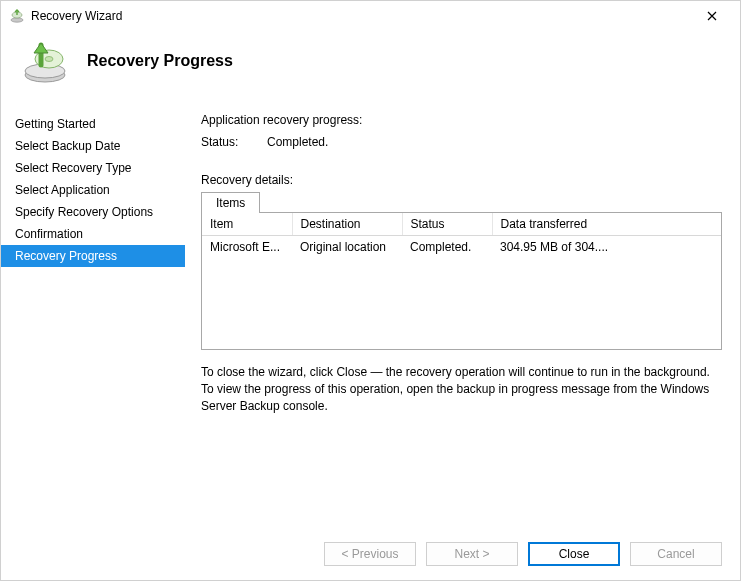 Image resolution: width=741 pixels, height=581 pixels. Describe the element at coordinates (74, 168) in the screenshot. I see `step-label: Select Recovery Type` at that location.